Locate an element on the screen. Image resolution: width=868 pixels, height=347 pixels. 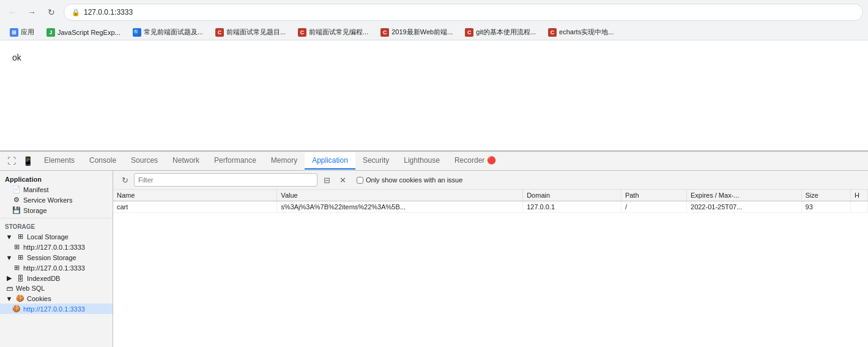
col-header-expires: Expires / Max-... is located at coordinates (744, 196).